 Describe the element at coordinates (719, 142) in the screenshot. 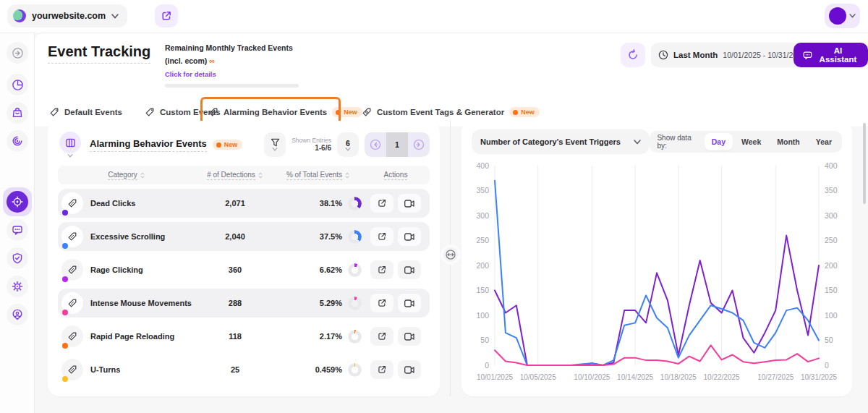

I see `interval-day-button: Day` at that location.